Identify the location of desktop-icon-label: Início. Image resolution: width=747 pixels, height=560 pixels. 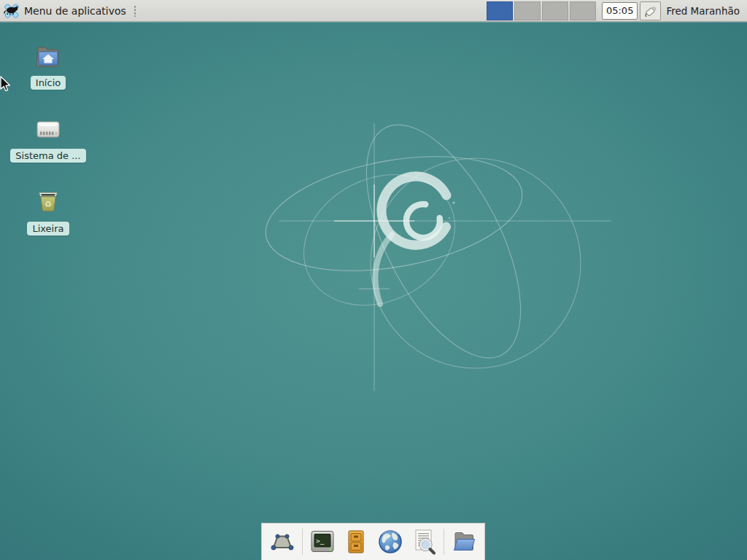
(48, 83).